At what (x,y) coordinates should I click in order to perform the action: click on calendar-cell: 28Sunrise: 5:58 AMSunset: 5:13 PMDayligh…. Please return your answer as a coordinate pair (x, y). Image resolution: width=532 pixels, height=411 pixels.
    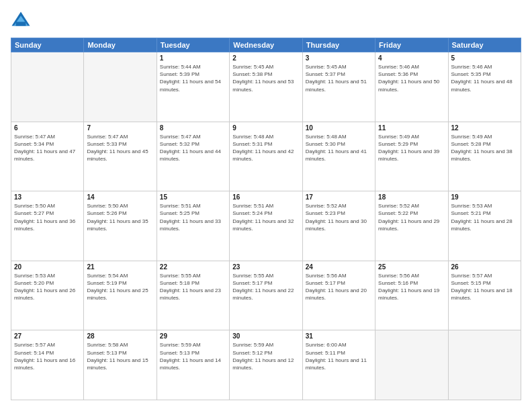
    Looking at the image, I should click on (120, 365).